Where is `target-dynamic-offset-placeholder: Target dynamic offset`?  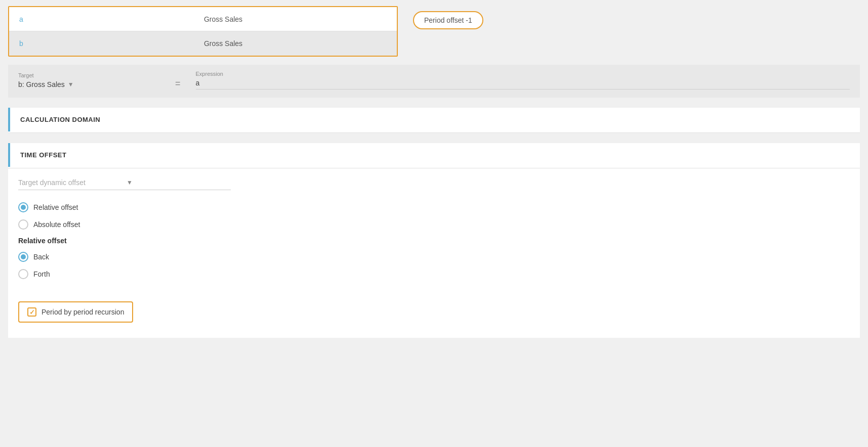 target-dynamic-offset-placeholder: Target dynamic offset is located at coordinates (70, 183).